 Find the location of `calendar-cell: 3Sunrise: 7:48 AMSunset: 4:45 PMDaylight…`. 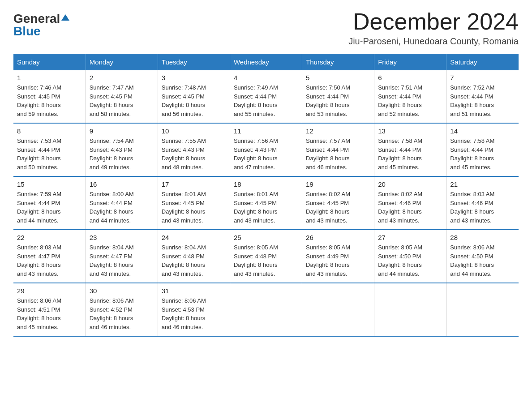

calendar-cell: 3Sunrise: 7:48 AMSunset: 4:45 PMDaylight… is located at coordinates (193, 97).